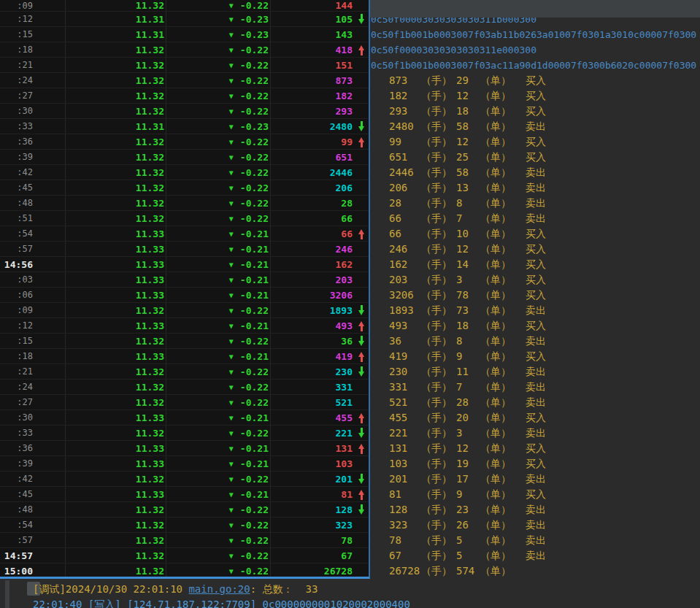 The width and height of the screenshot is (700, 608). Describe the element at coordinates (184, 464) in the screenshot. I see `tape-row: :3911.33▼-0.21103` at that location.